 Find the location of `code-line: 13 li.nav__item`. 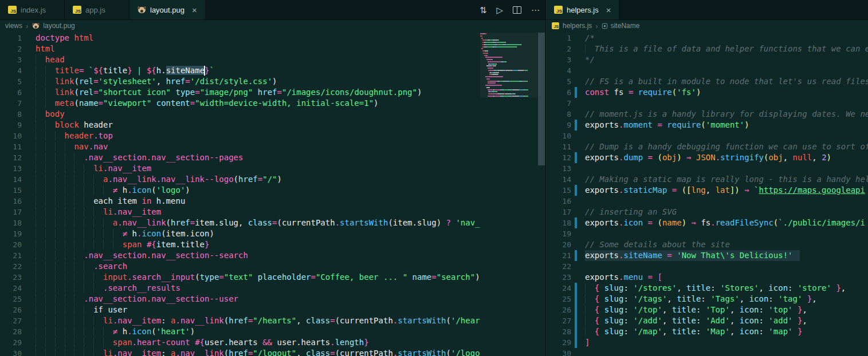

code-line: 13 li.nav__item is located at coordinates (240, 168).